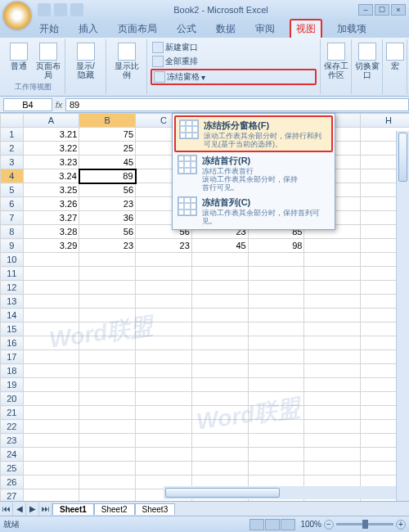  I want to click on cell-A19, so click(51, 385).